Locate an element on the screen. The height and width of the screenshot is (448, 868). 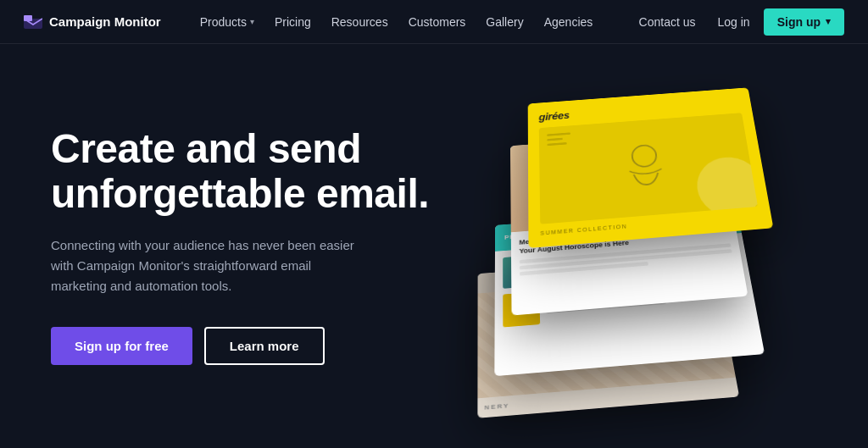
hero-subtitle: Connecting with your audience has never … is located at coordinates (203, 266).